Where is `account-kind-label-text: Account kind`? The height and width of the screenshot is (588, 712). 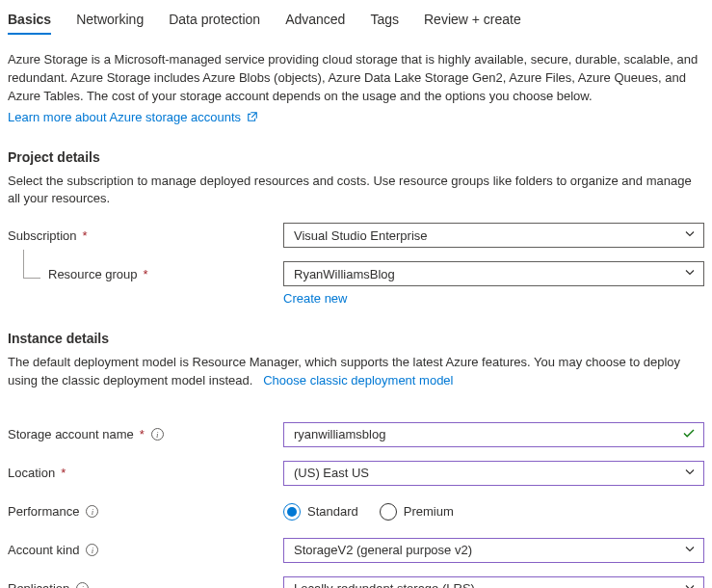
account-kind-label-text: Account kind is located at coordinates (43, 549).